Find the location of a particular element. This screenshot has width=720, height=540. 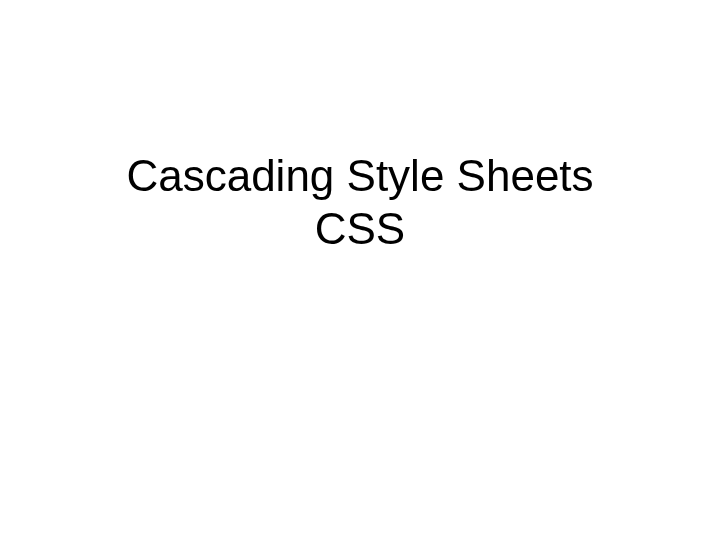

slide-title-line2: CSS is located at coordinates (360, 230).